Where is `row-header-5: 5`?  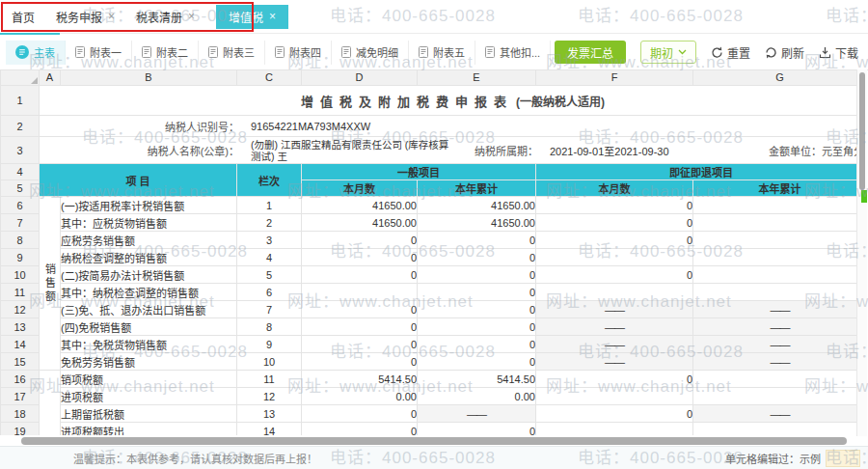
row-header-5: 5 is located at coordinates (20, 189).